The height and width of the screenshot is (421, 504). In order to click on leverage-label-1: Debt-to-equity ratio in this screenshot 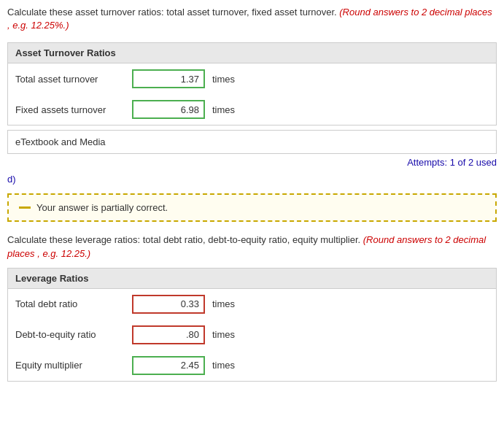, I will do `click(70, 334)`.